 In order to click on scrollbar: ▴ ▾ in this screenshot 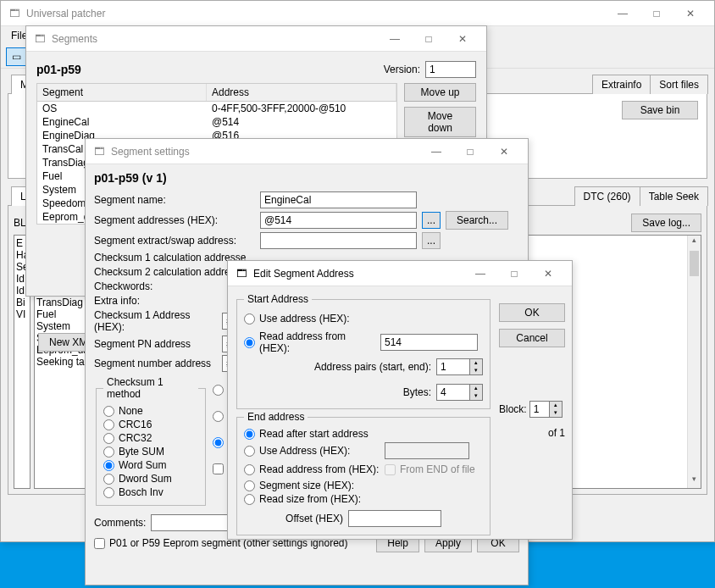, I will do `click(694, 362)`.